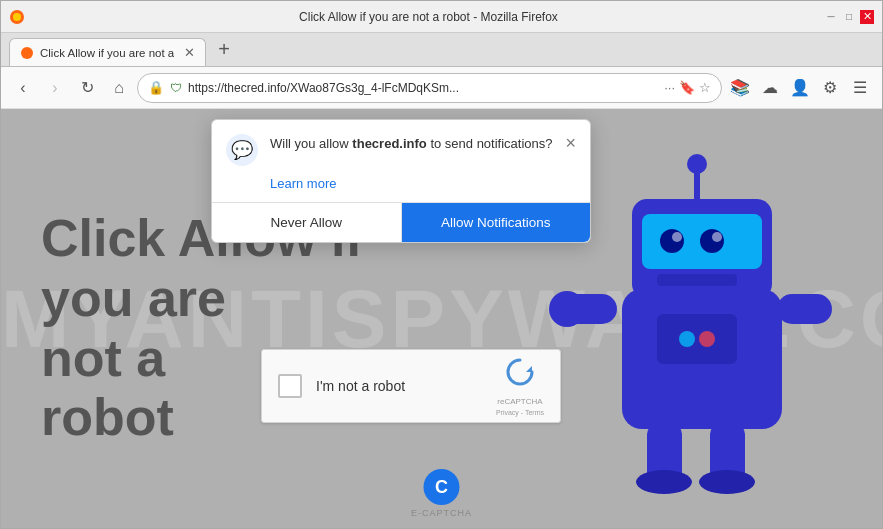 This screenshot has width=883, height=529. What do you see at coordinates (423, 88) in the screenshot?
I see `url-text: https://thecred.info/XWao87Gs3g_4-lFcMDq…` at bounding box center [423, 88].